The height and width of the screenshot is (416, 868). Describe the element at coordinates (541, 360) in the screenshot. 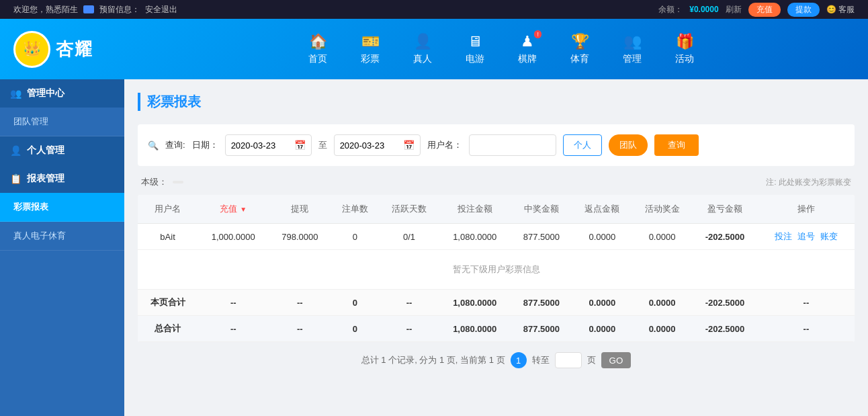

I see `goto-label: 转至` at that location.